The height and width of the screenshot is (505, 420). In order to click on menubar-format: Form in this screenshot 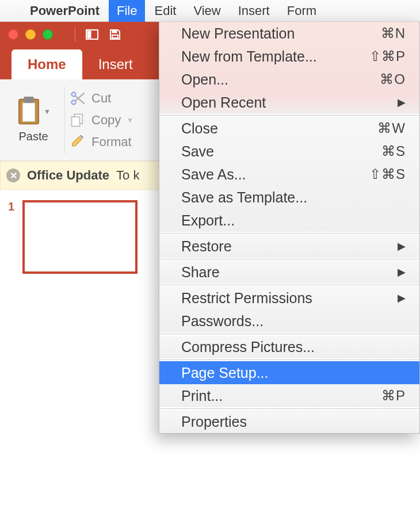, I will do `click(301, 11)`.